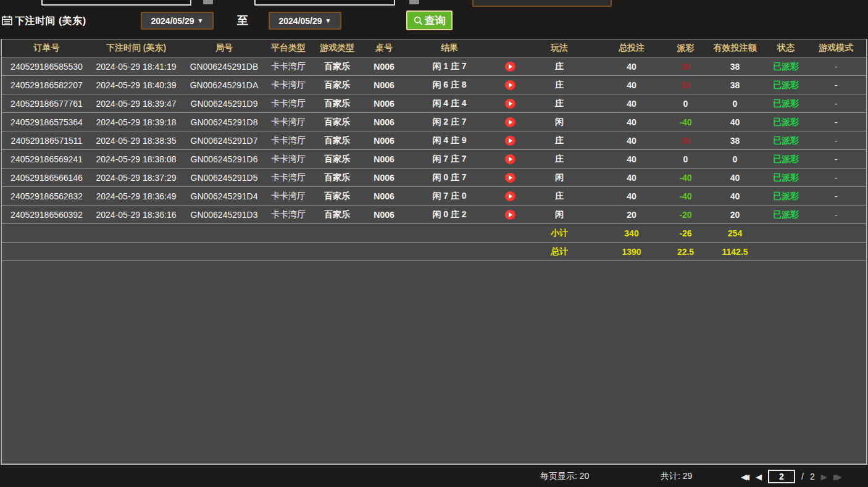 The width and height of the screenshot is (868, 487). I want to click on prev-page-icon: ◀, so click(759, 477).